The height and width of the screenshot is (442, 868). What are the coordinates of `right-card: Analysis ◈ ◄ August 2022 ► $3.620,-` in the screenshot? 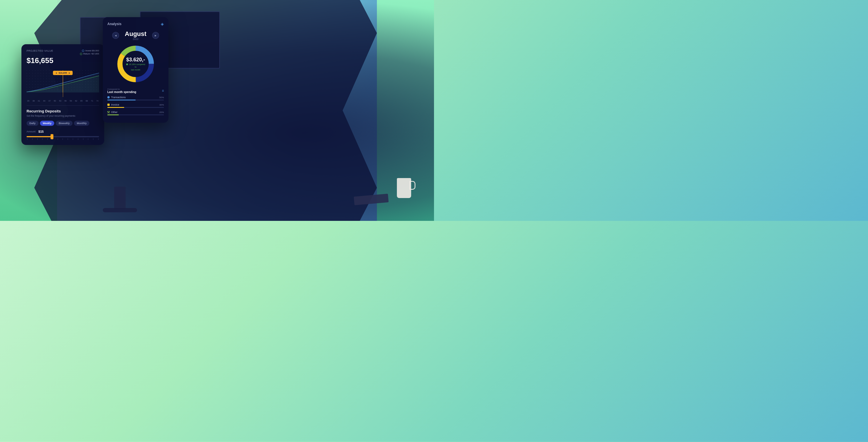 It's located at (135, 70).